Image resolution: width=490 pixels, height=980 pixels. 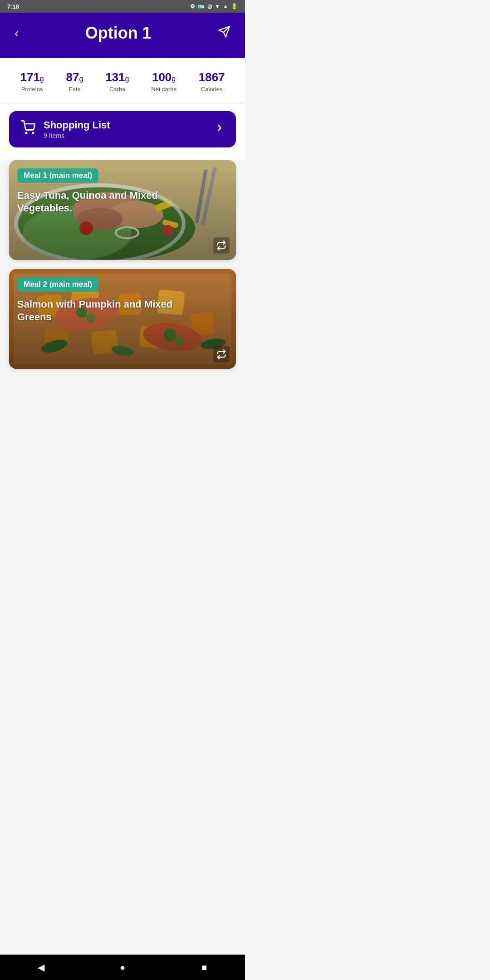 What do you see at coordinates (224, 34) in the screenshot?
I see `share-button` at bounding box center [224, 34].